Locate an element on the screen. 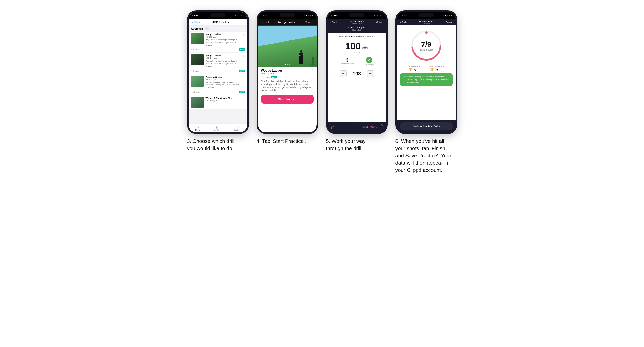 The width and height of the screenshot is (644, 347). golf-field-bg is located at coordinates (287, 46).